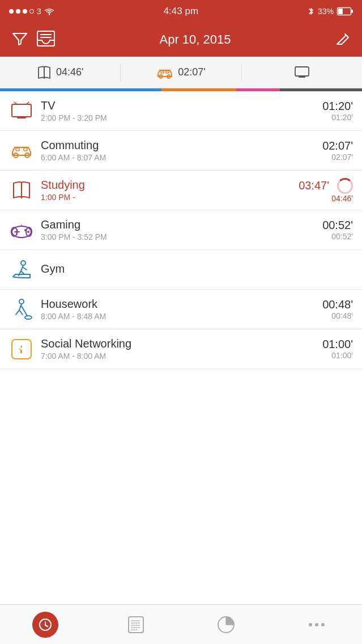 Image resolution: width=362 pixels, height=644 pixels. I want to click on tv-time-range: 2:00 PM - 3:20 PM, so click(181, 118).